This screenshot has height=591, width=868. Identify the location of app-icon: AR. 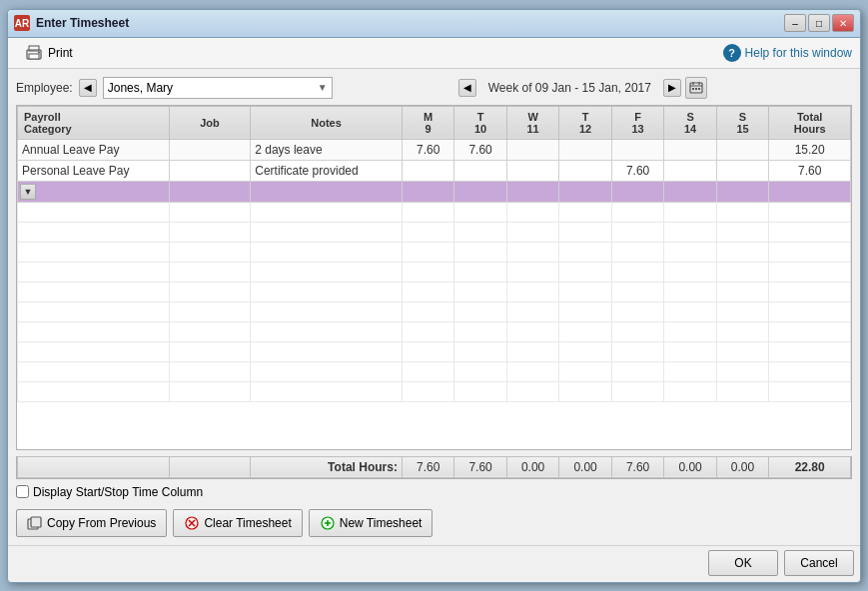
(22, 23).